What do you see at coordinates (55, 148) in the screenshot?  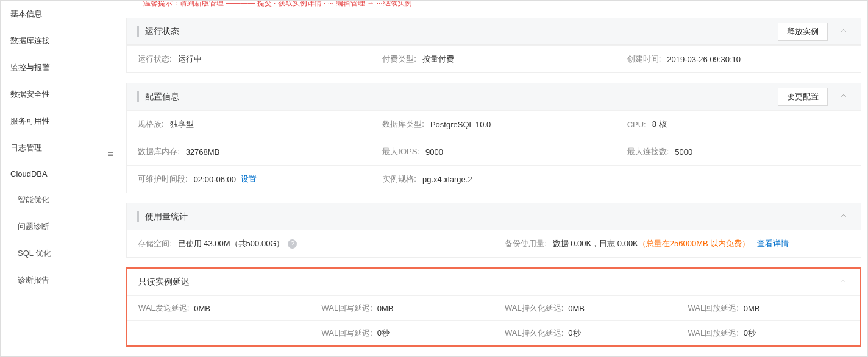 I see `sidebar-item-log-management: 日志管理` at bounding box center [55, 148].